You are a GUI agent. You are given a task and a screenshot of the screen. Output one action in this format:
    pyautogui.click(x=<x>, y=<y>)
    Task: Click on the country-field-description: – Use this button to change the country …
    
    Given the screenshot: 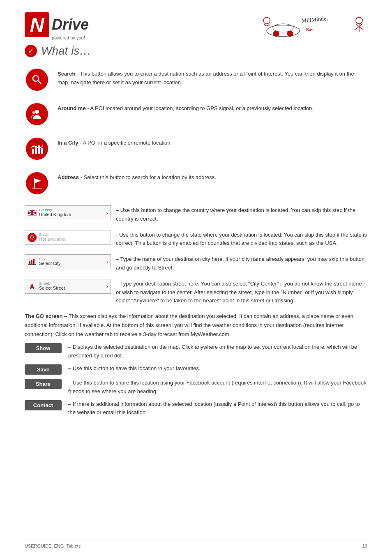 What is the action you would take?
    pyautogui.click(x=242, y=214)
    